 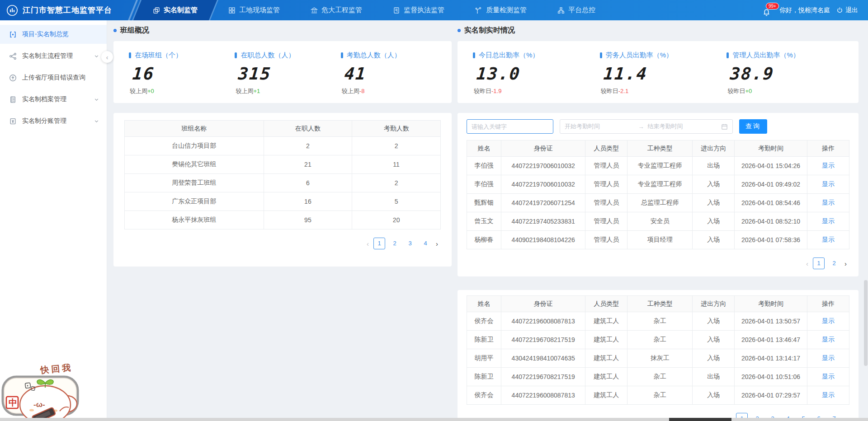 What do you see at coordinates (543, 203) in the screenshot?
I see `table-cell: 440724197206071254` at bounding box center [543, 203].